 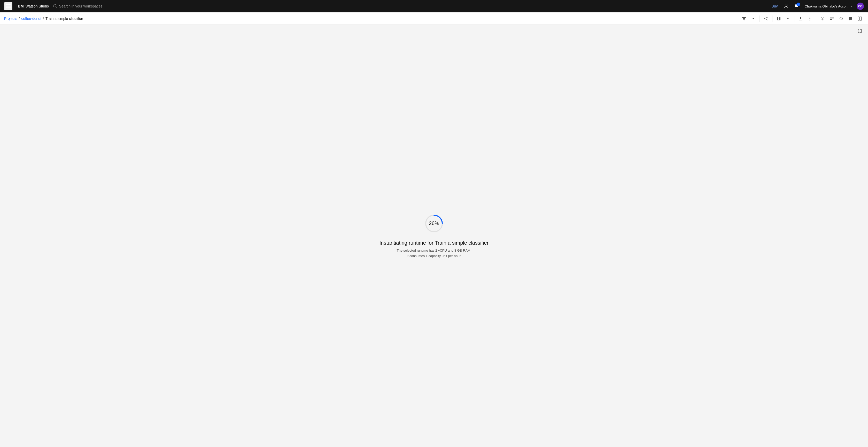 I want to click on product-name: Watson Studio, so click(x=37, y=6).